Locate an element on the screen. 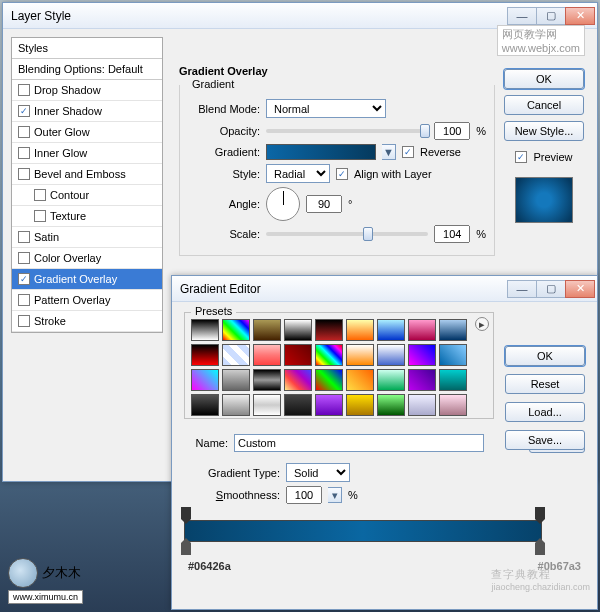 The image size is (600, 612). preview-checkbox is located at coordinates (521, 157).